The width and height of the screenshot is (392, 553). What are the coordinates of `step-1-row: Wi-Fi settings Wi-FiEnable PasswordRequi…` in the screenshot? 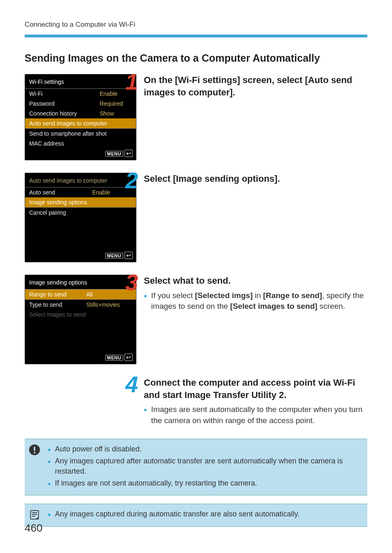 It's located at (196, 117).